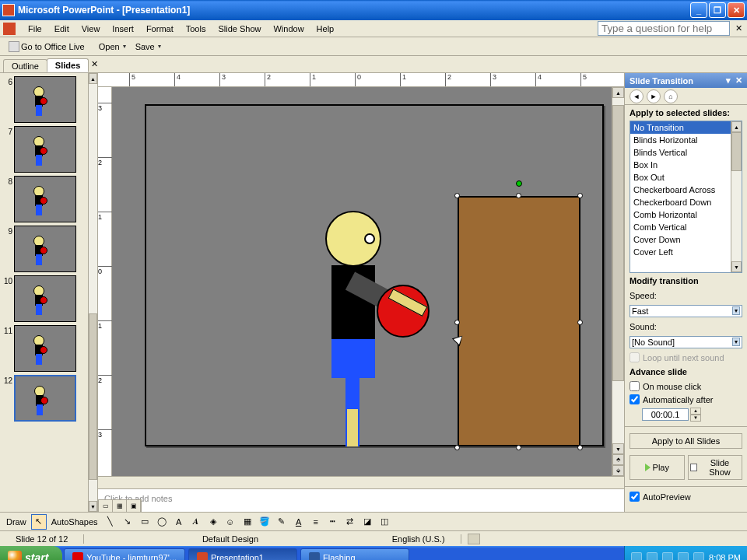 This screenshot has height=560, width=747. Describe the element at coordinates (680, 252) in the screenshot. I see `transition-option: Cover Left` at that location.